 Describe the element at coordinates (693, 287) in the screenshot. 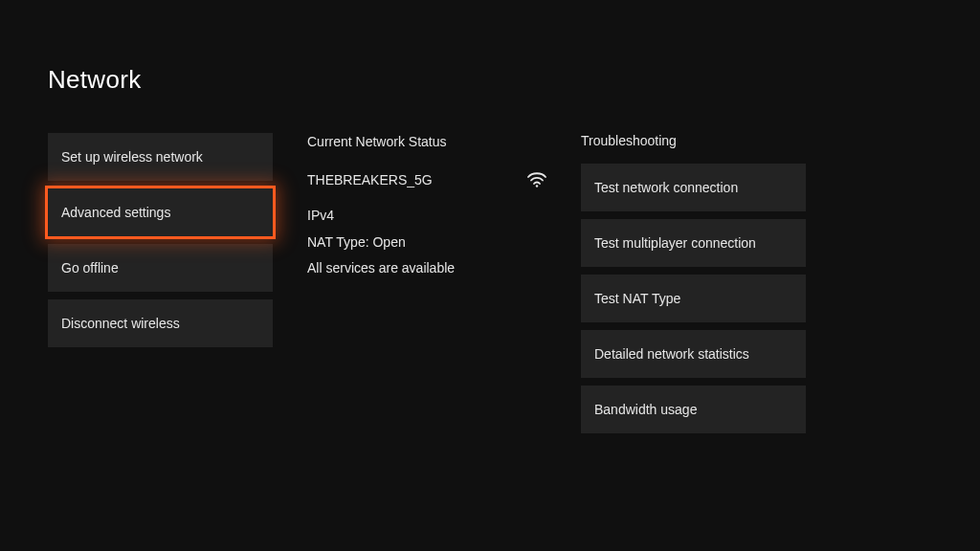

I see `troubleshooting: Troubleshooting Test network connection …` at that location.